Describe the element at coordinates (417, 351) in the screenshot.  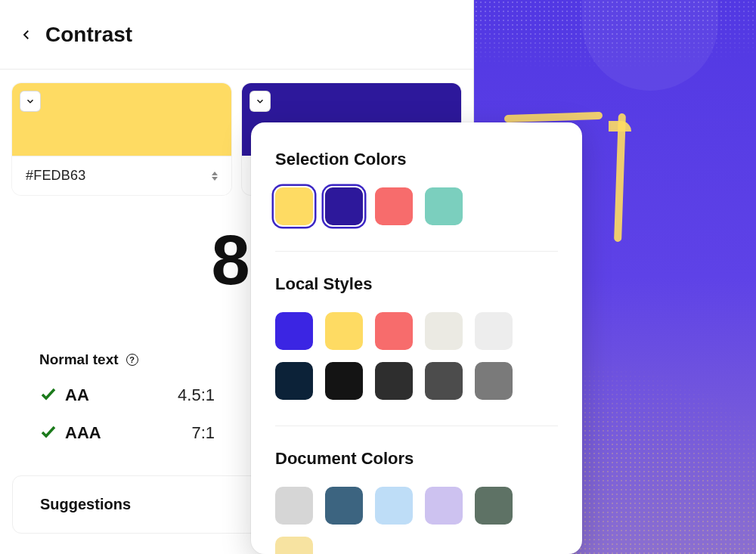
I see `color-section: Local Styles` at that location.